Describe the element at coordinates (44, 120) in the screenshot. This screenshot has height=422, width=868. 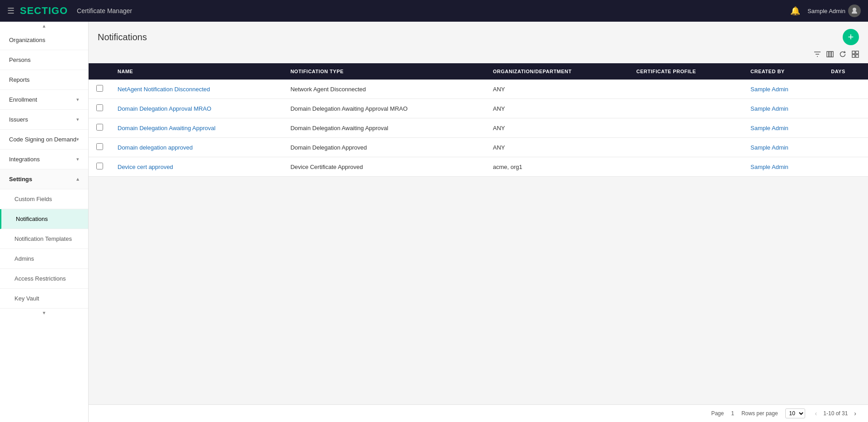
I see `sidebar-item-issuers: Issuers ▾` at that location.